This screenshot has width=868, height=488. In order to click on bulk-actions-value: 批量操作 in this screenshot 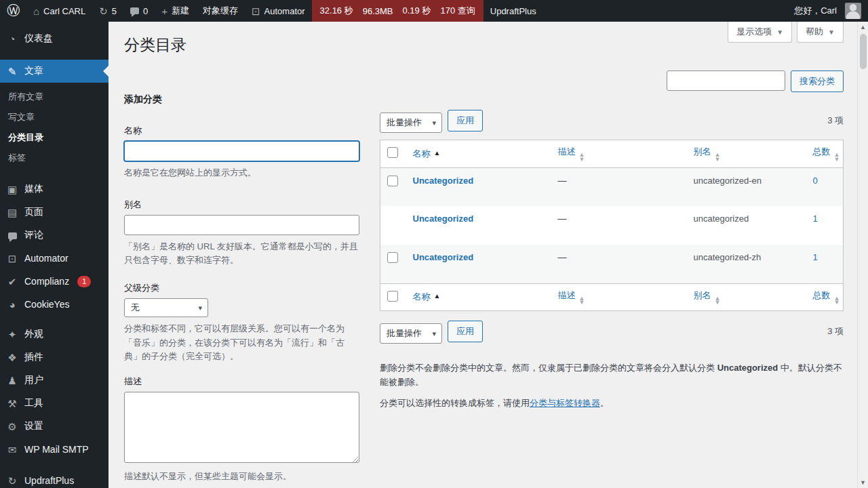, I will do `click(404, 333)`.